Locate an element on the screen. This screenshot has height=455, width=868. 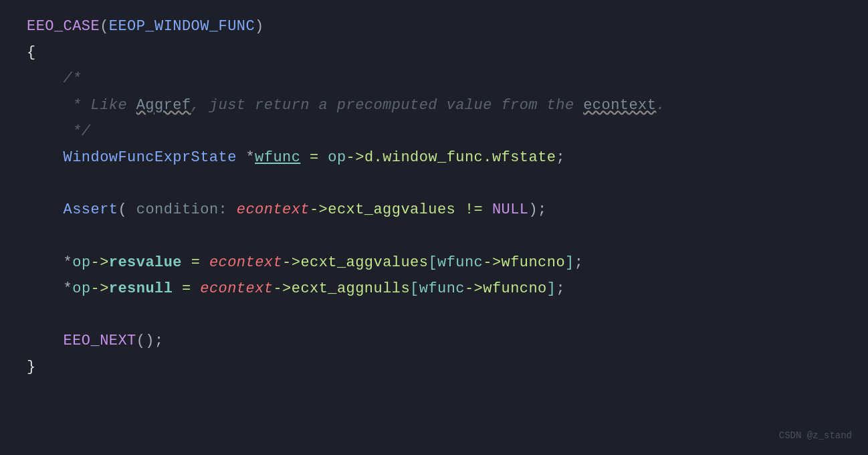
code-content-11: *op->resnull = econtext->ecxt_aggnulls[w… is located at coordinates (296, 289).